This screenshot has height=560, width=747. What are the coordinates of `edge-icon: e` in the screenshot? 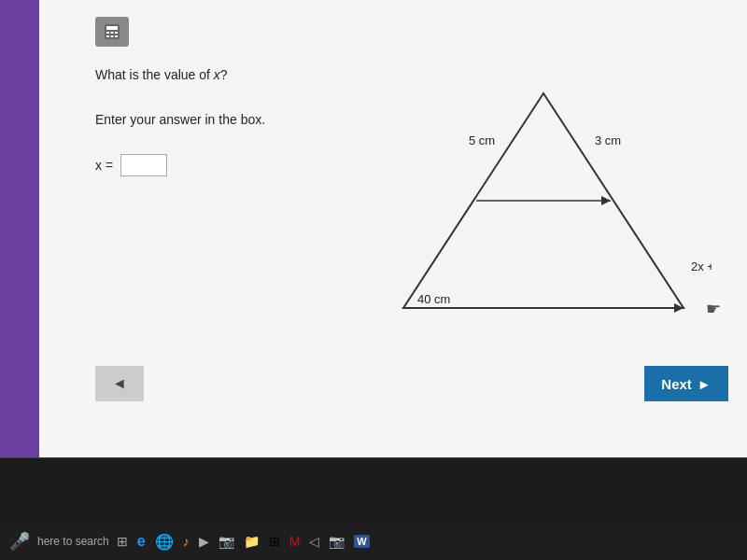 It's located at (142, 541).